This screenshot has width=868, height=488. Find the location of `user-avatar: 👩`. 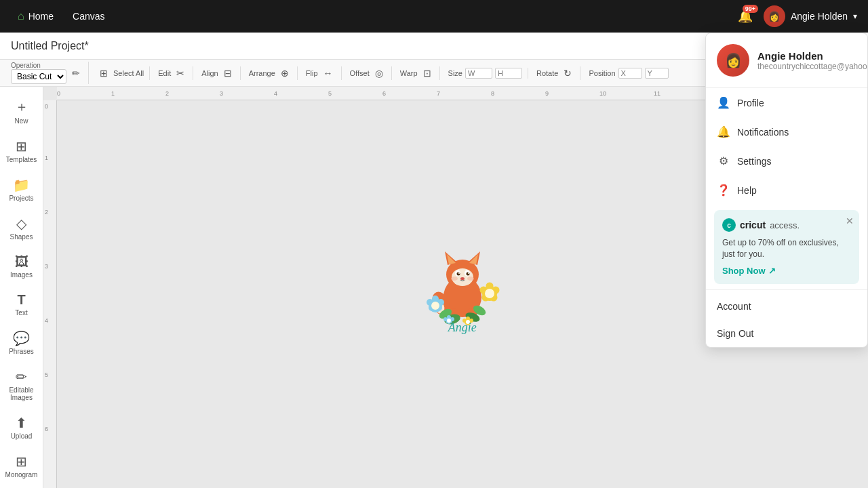

user-avatar: 👩 is located at coordinates (774, 16).